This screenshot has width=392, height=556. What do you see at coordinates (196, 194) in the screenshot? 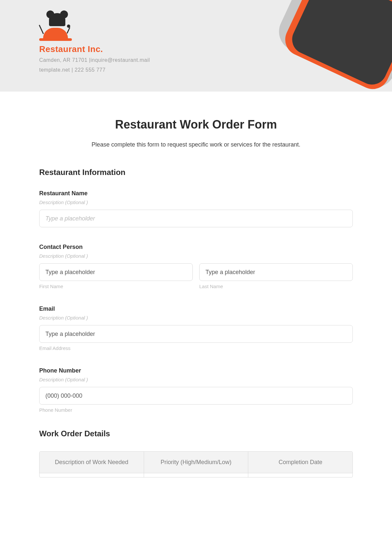
I see `restaurant-name-label: Restaurant Name` at bounding box center [196, 194].